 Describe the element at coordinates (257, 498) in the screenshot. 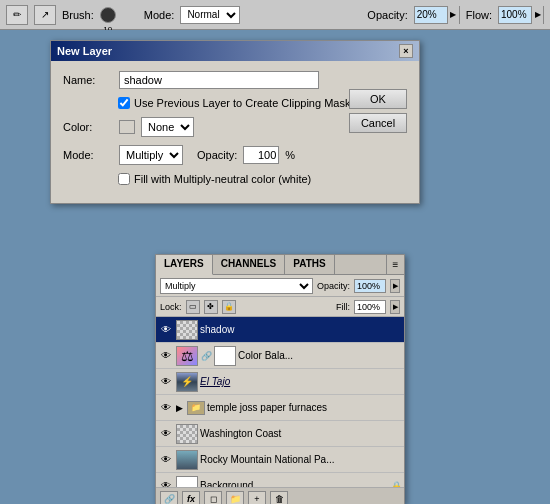

I see `new-layer-btn: +` at that location.